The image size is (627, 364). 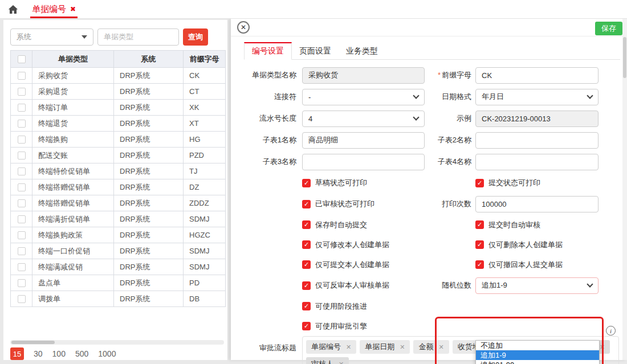 What do you see at coordinates (341, 326) in the screenshot?
I see `checkbox-label: 可使用审批引擎` at bounding box center [341, 326].